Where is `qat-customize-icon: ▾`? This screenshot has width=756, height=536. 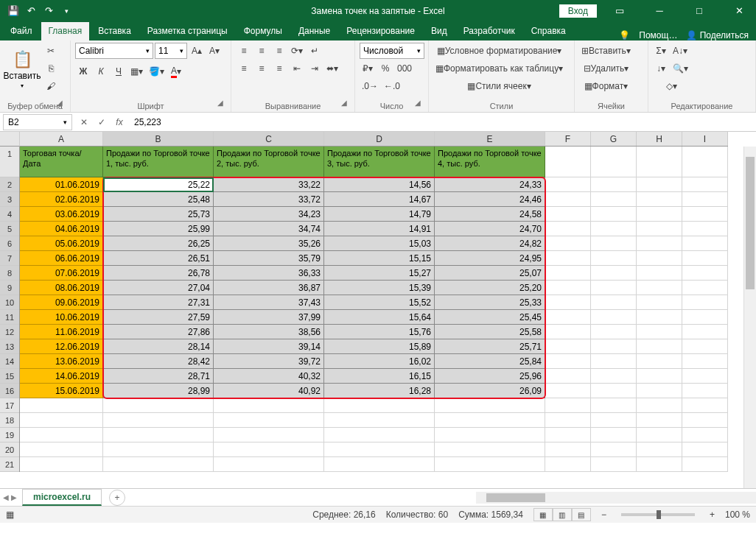 qat-customize-icon: ▾ is located at coordinates (66, 11).